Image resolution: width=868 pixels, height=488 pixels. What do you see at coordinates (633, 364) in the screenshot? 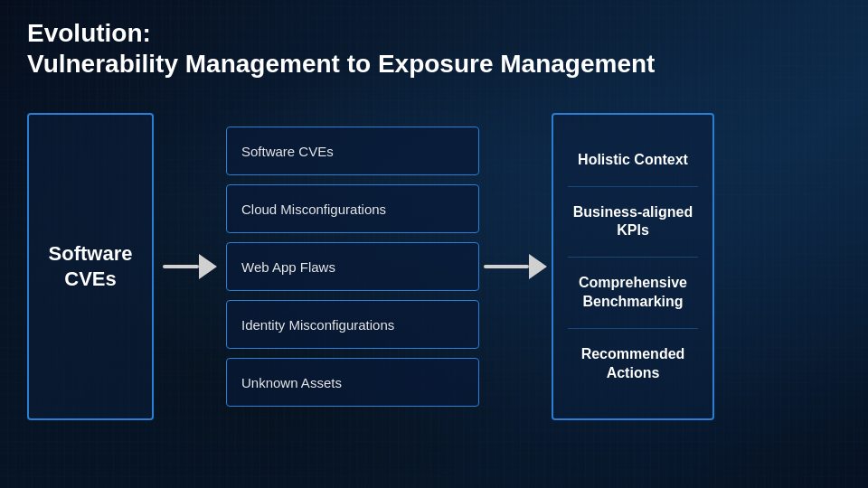
I see `right-item-recommended-actions: Recommended Actions` at bounding box center [633, 364].